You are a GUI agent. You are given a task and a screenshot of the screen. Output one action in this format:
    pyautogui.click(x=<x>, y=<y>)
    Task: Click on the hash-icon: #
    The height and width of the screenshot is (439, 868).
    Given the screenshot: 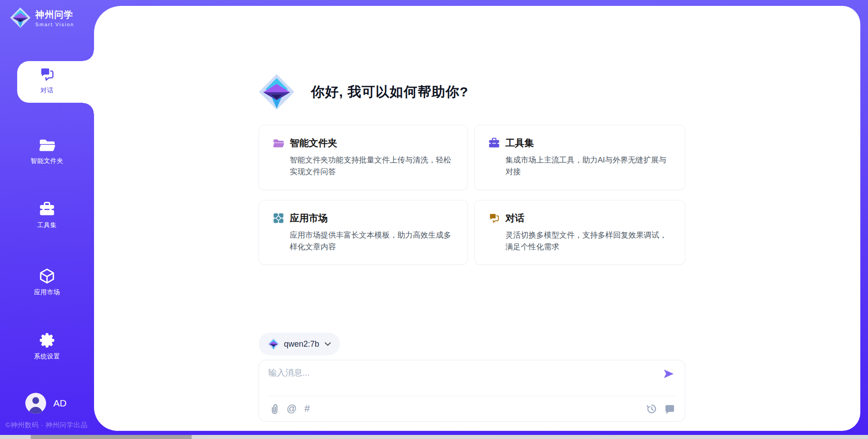 What is the action you would take?
    pyautogui.click(x=307, y=408)
    